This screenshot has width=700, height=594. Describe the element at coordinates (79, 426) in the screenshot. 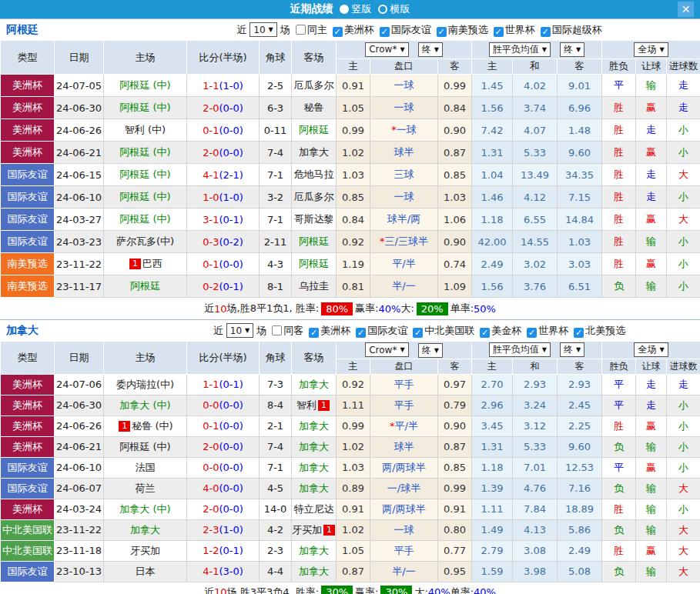

I see `match-date-cell: 24-06-26` at that location.